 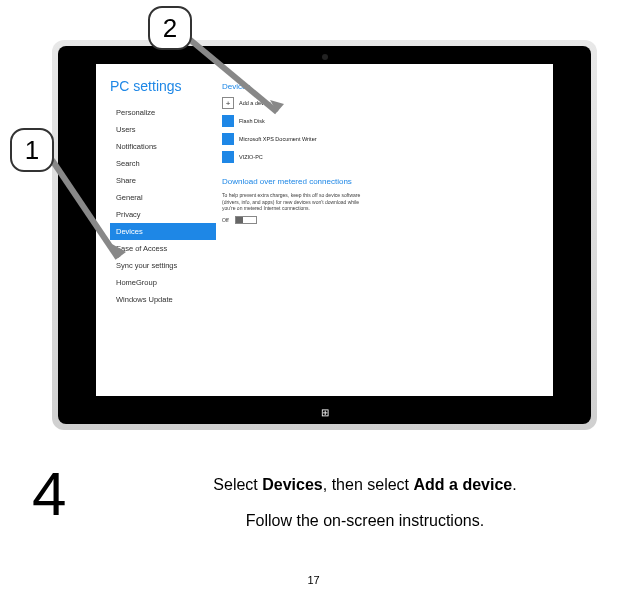 I want to click on pc-settings-title: PC settings, so click(x=163, y=86).